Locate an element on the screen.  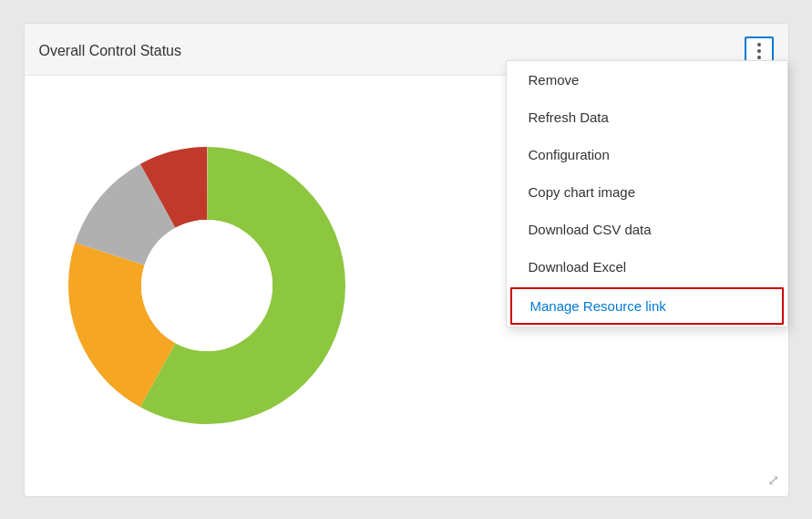
card-title: Overall Control Status is located at coordinates (111, 51).